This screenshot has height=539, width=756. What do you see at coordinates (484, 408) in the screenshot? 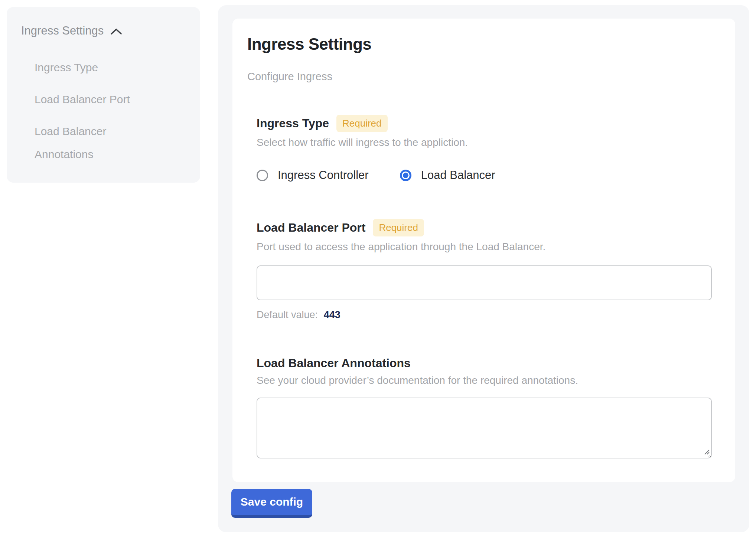
I see `section-load-balancer-annotations: Load Balancer Annotations See your cloud…` at bounding box center [484, 408].